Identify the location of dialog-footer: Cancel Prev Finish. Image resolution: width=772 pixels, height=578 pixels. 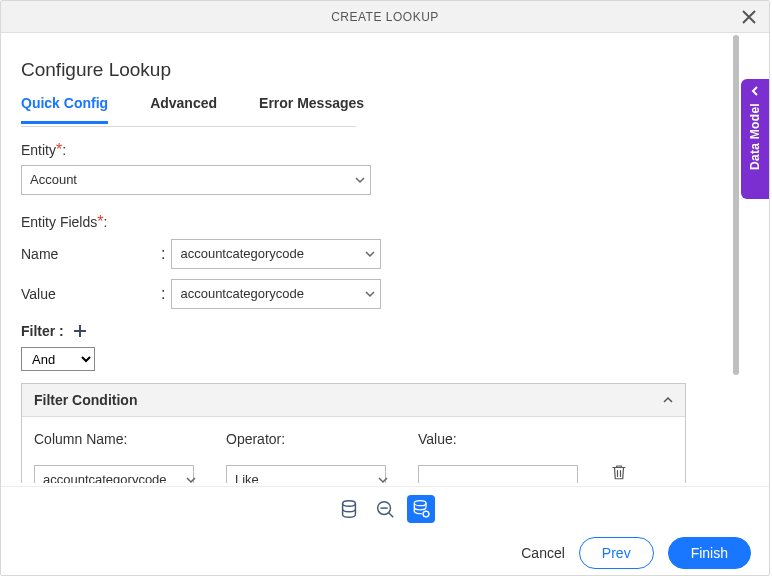
(385, 553).